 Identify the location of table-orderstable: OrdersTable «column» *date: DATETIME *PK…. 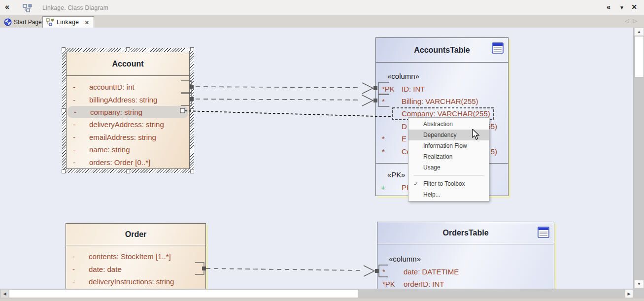
(466, 255).